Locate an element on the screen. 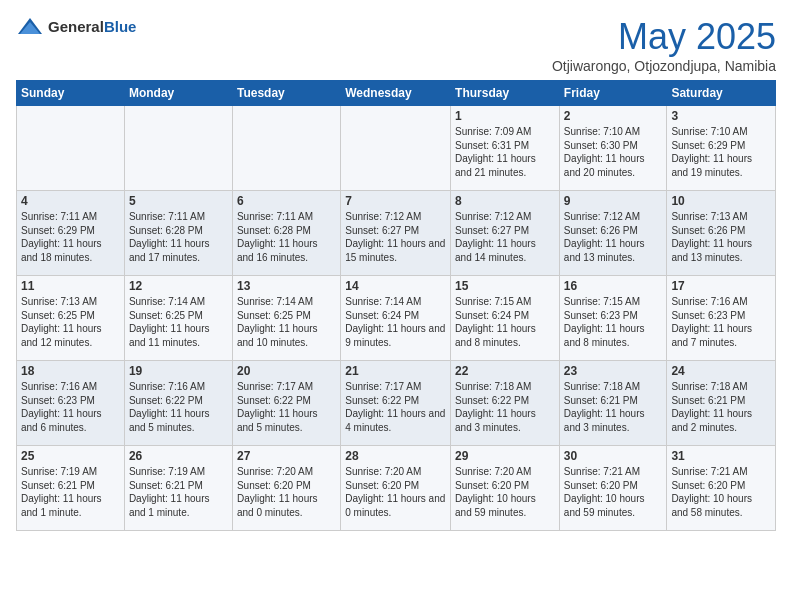 This screenshot has width=792, height=612. day-number: 27 is located at coordinates (286, 456).